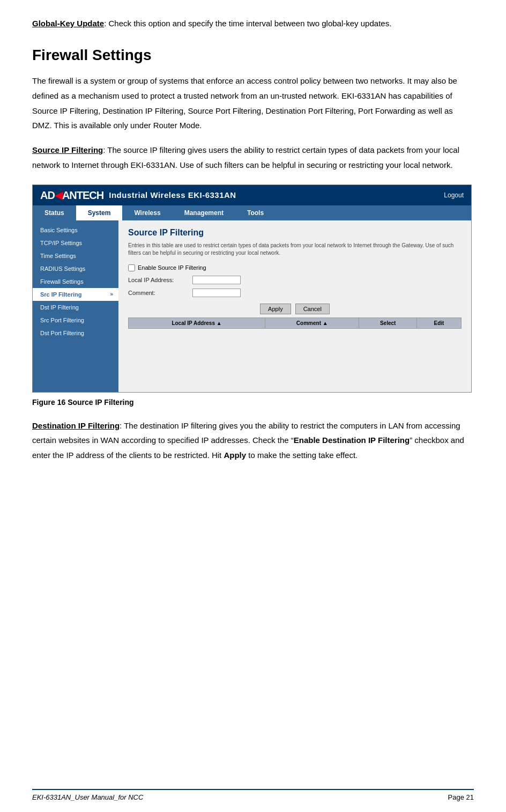 The width and height of the screenshot is (506, 812). Describe the element at coordinates (388, 323) in the screenshot. I see `table-col-select: Select` at that location.